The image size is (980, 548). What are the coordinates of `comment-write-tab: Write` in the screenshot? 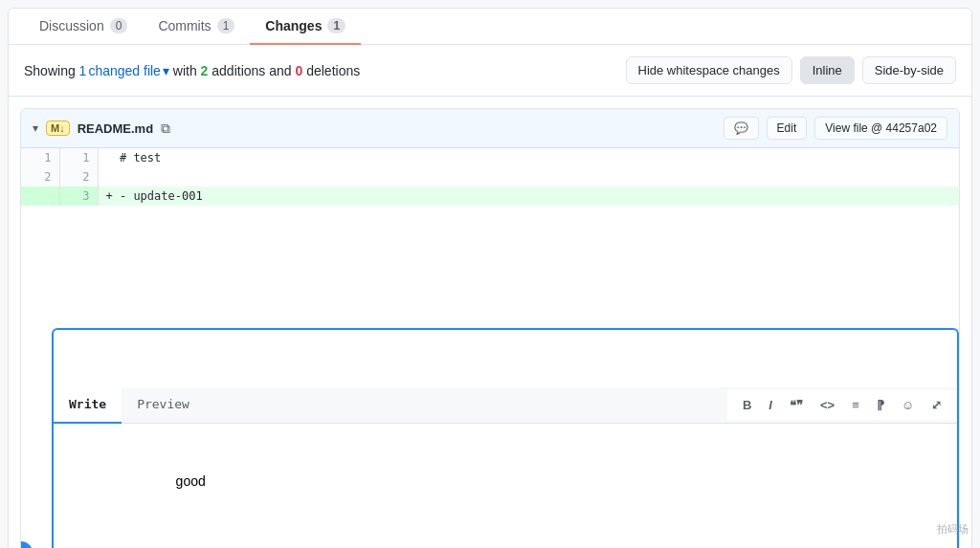 It's located at (88, 406).